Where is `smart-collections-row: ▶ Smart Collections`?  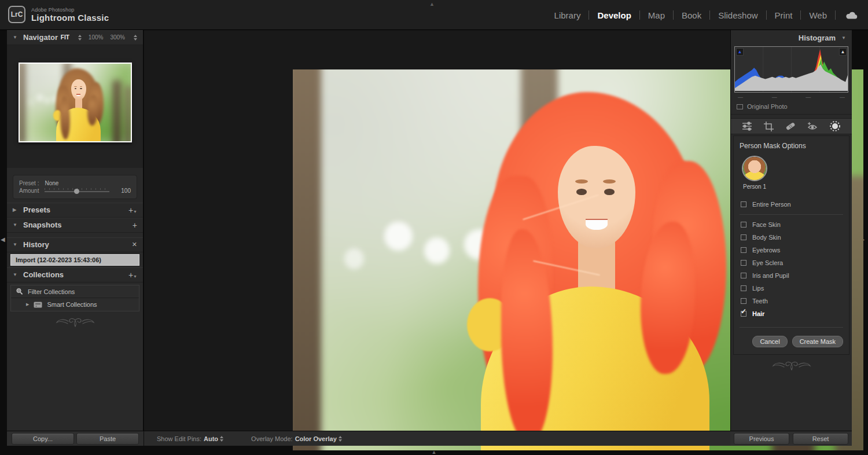
smart-collections-row: ▶ Smart Collections is located at coordinates (75, 304).